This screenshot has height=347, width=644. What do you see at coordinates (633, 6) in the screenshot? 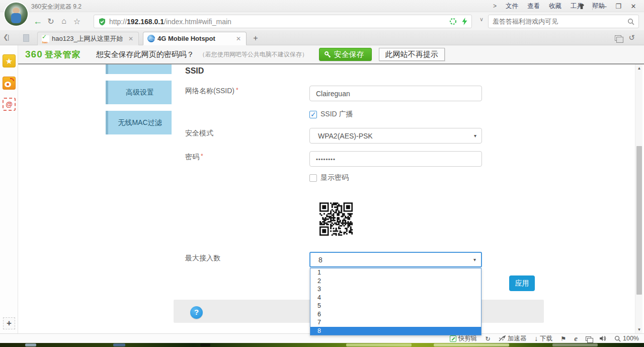
I see `close-icon: ✕` at bounding box center [633, 6].